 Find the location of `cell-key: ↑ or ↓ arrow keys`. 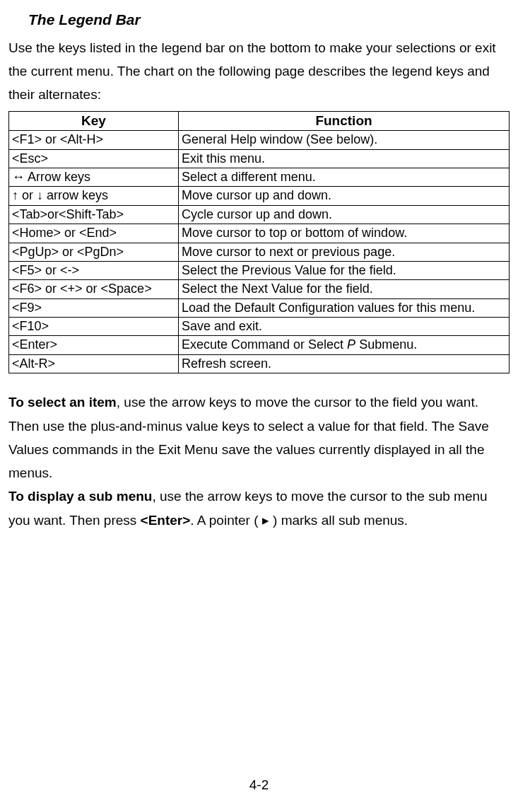

cell-key: ↑ or ↓ arrow keys is located at coordinates (94, 196).